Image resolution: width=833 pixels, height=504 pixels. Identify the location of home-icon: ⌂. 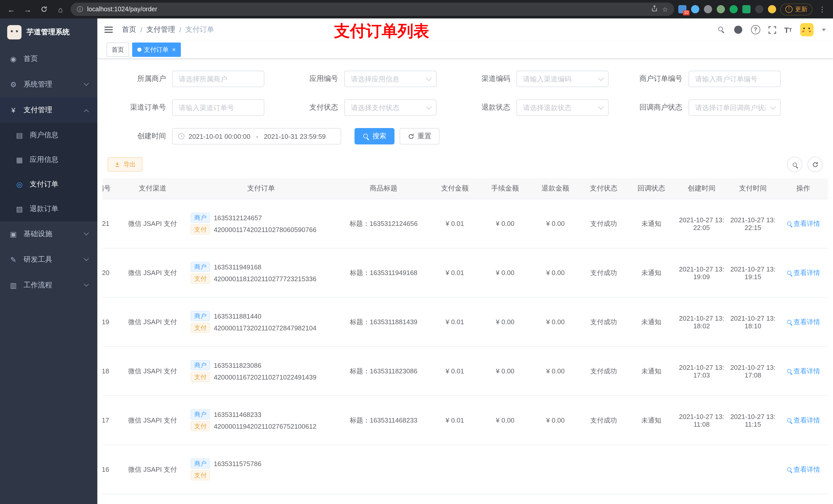
(61, 9).